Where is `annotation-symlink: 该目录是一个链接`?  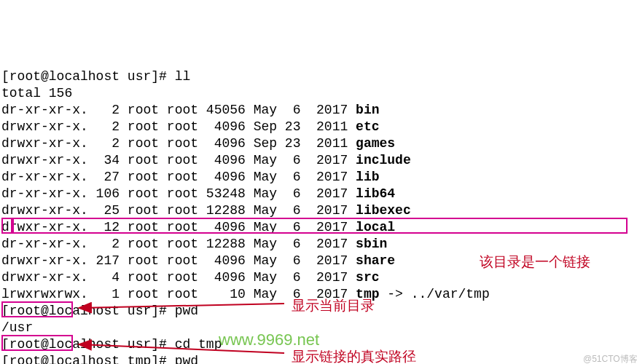
annotation-symlink: 该目录是一个链接 is located at coordinates (535, 262).